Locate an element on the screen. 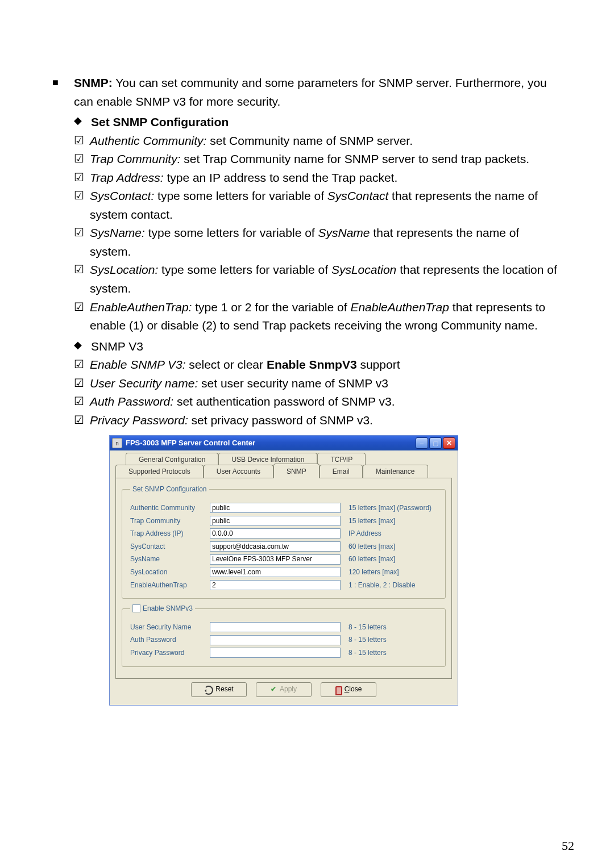  group-enable-snmpv3: Enable SNMPv3 User Security Name 8 - 15 … is located at coordinates (284, 635).